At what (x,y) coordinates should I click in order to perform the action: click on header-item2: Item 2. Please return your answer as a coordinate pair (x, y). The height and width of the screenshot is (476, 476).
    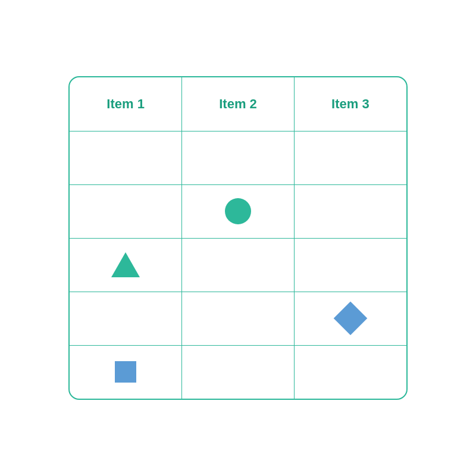
    Looking at the image, I should click on (238, 104).